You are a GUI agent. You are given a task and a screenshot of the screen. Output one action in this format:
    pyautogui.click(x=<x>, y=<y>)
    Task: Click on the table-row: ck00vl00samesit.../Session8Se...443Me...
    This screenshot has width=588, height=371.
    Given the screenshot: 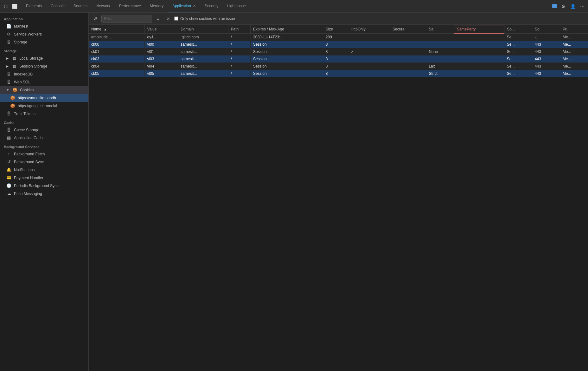 What is the action you would take?
    pyautogui.click(x=338, y=44)
    